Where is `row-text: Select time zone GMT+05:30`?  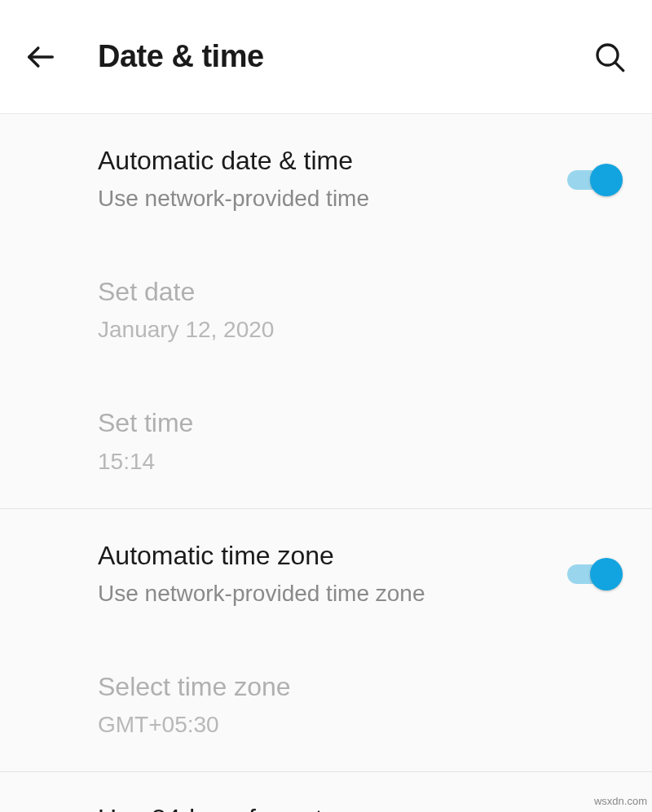
row-text: Select time zone GMT+05:30 is located at coordinates (360, 705).